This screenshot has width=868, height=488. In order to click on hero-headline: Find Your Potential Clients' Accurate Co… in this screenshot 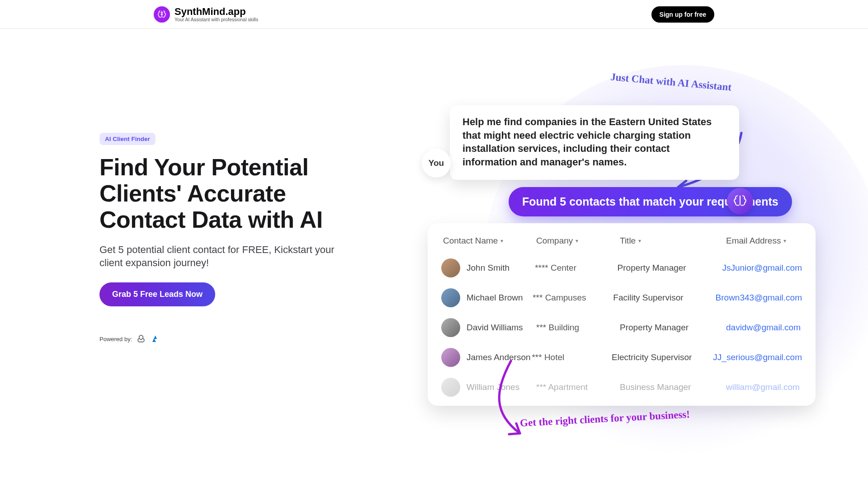, I will do `click(226, 193)`.